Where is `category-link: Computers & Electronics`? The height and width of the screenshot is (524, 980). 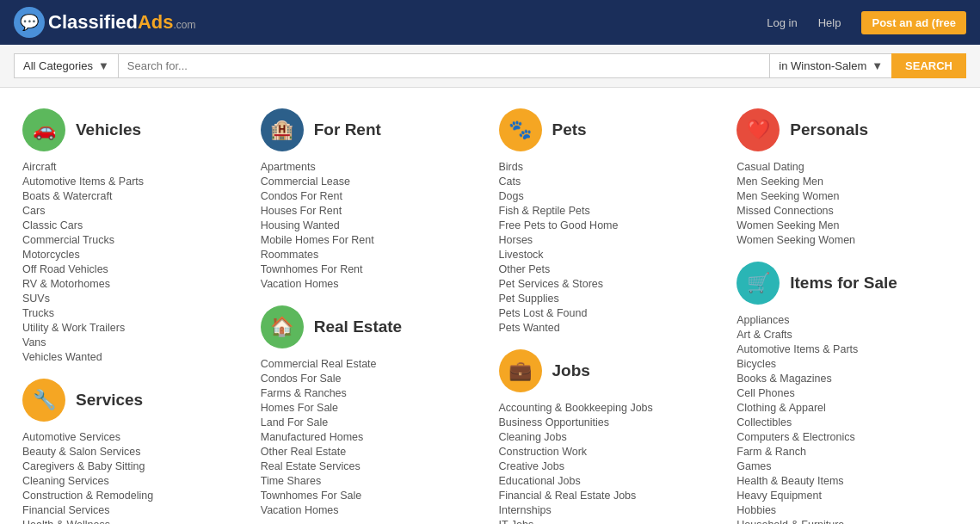 category-link: Computers & Electronics is located at coordinates (796, 437).